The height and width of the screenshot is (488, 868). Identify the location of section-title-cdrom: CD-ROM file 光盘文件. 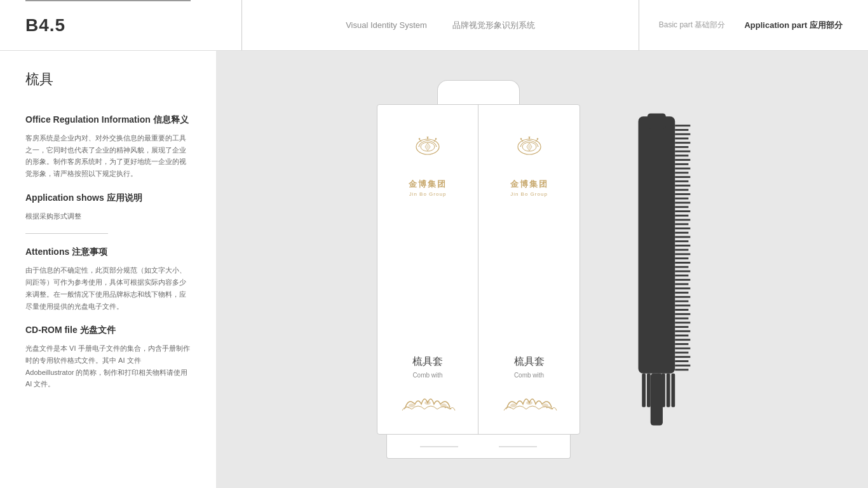
(108, 330).